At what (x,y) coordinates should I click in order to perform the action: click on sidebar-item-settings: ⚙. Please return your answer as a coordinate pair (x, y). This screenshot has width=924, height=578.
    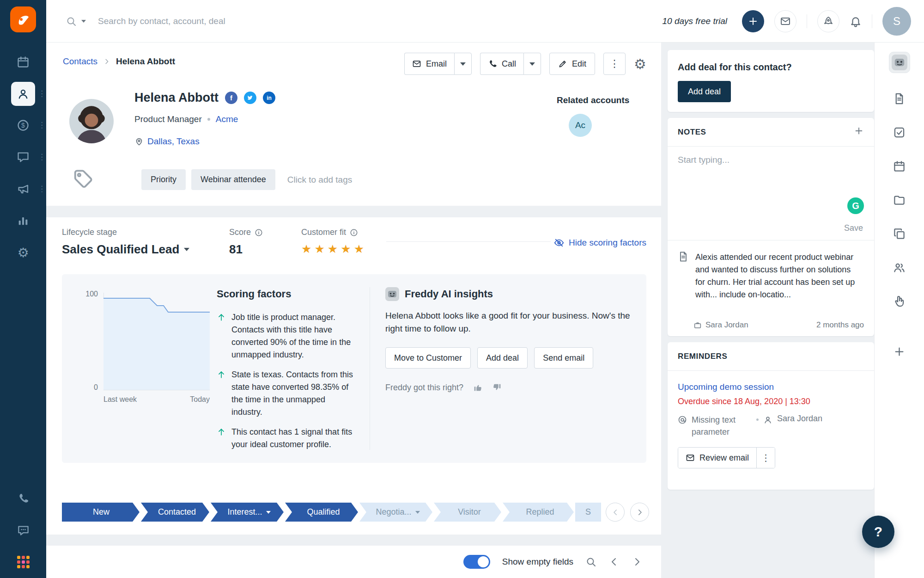
    Looking at the image, I should click on (23, 252).